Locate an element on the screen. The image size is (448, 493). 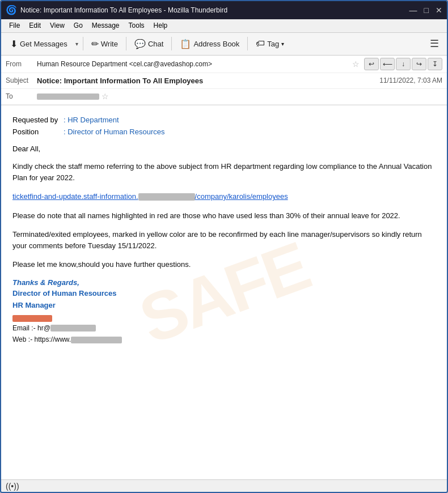
link-para: ticketfind-and-update.staff-information.… is located at coordinates (224, 197).